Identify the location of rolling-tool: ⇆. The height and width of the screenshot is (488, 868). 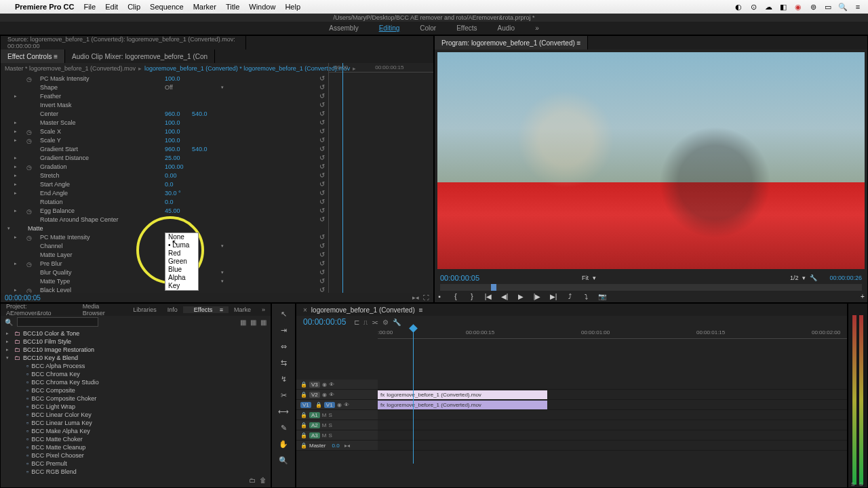
(283, 363).